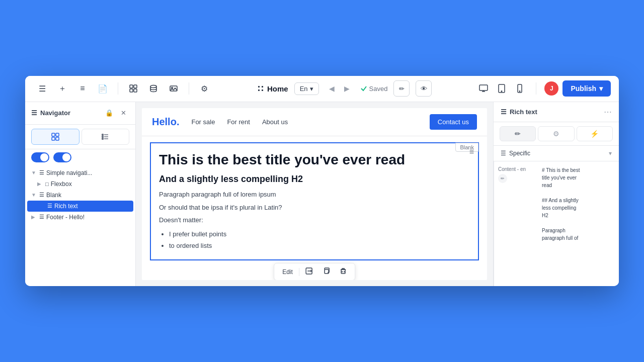 The width and height of the screenshot is (644, 362). Describe the element at coordinates (484, 88) in the screenshot. I see `desktop-btn` at that location.